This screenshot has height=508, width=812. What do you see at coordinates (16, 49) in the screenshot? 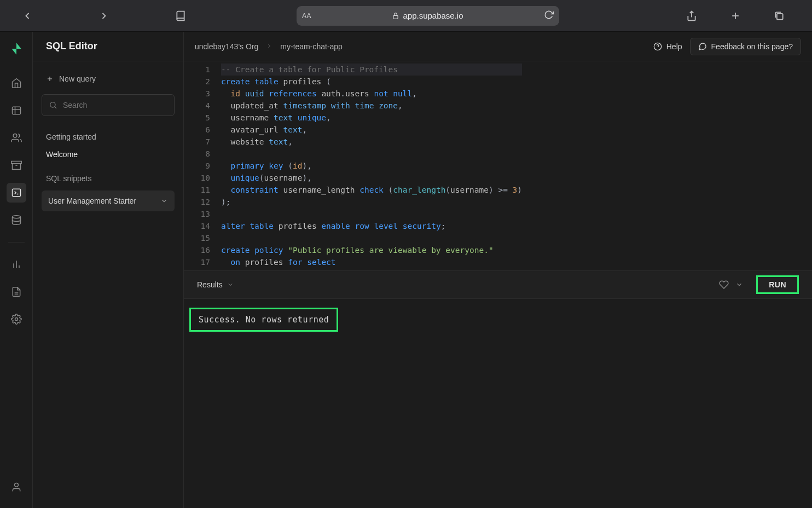
I see `supabase-logo-icon` at bounding box center [16, 49].